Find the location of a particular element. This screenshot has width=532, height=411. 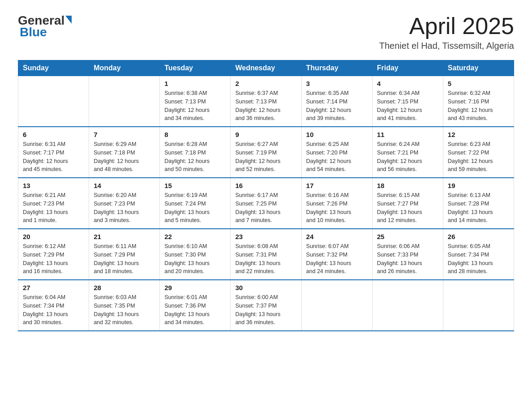

weekday-header-row: SundayMondayTuesdayWednesdayThursdayFrid… is located at coordinates (266, 68).